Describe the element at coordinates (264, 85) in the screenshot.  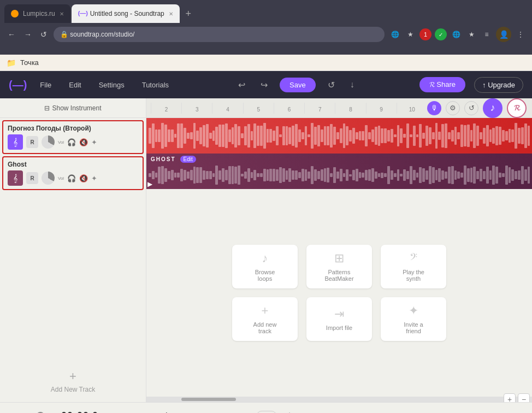
I see `redo-button: ↪` at that location.